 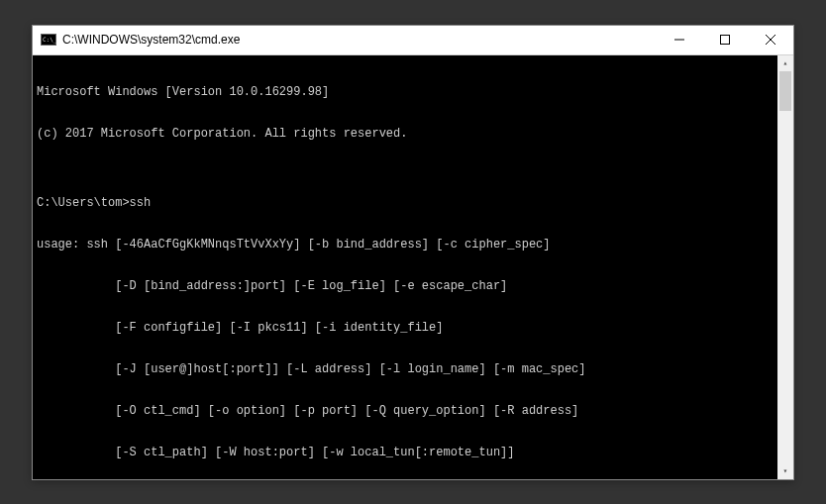 I want to click on minimize-button, so click(x=679, y=40).